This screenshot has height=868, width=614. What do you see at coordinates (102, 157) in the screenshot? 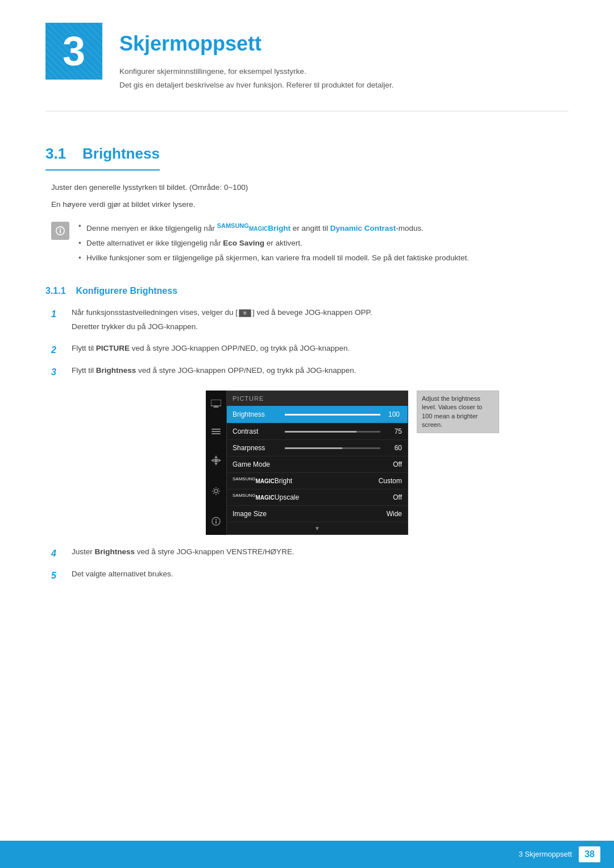
I see `section-title: 3.1 Brightness` at bounding box center [102, 157].